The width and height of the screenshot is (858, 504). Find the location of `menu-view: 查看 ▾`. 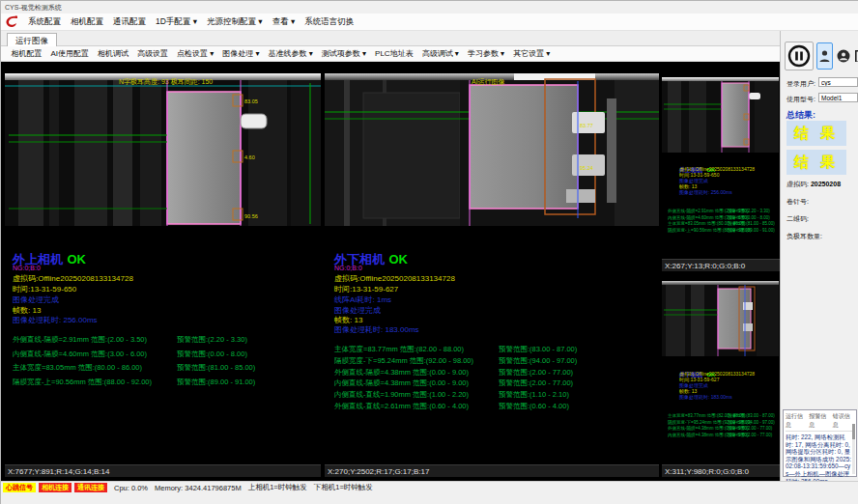

menu-view: 查看 ▾ is located at coordinates (284, 21).